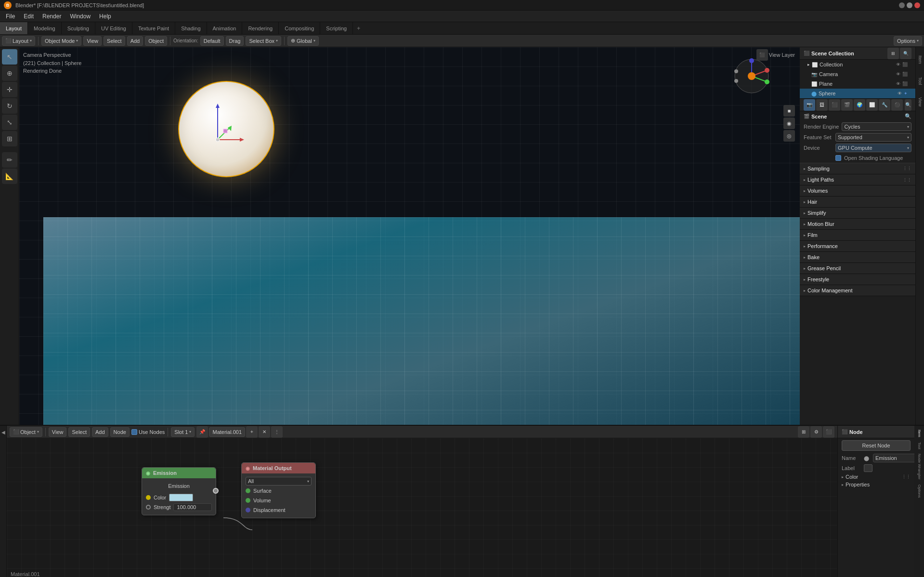 Image resolution: width=924 pixels, height=577 pixels. What do you see at coordinates (908, 105) in the screenshot?
I see `panel-search-button: 🔍` at bounding box center [908, 105].